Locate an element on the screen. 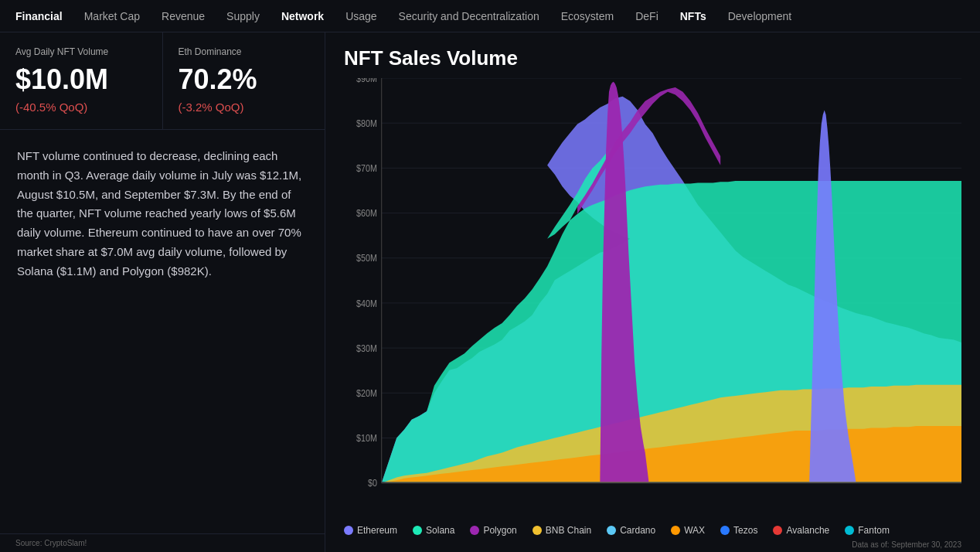 This screenshot has width=980, height=552. nav-item-usage: Usage is located at coordinates (361, 16).